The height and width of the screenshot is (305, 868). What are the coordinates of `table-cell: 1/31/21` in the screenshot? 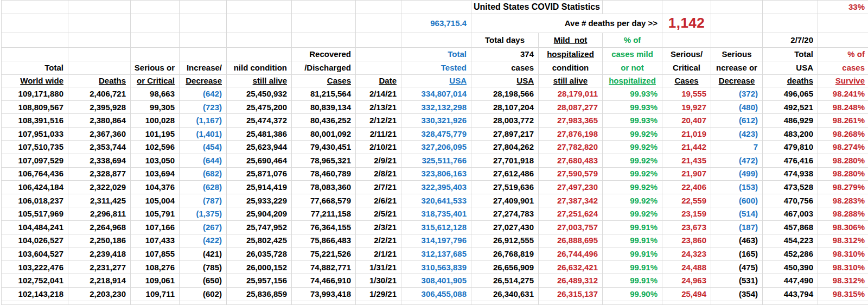 It's located at (379, 267).